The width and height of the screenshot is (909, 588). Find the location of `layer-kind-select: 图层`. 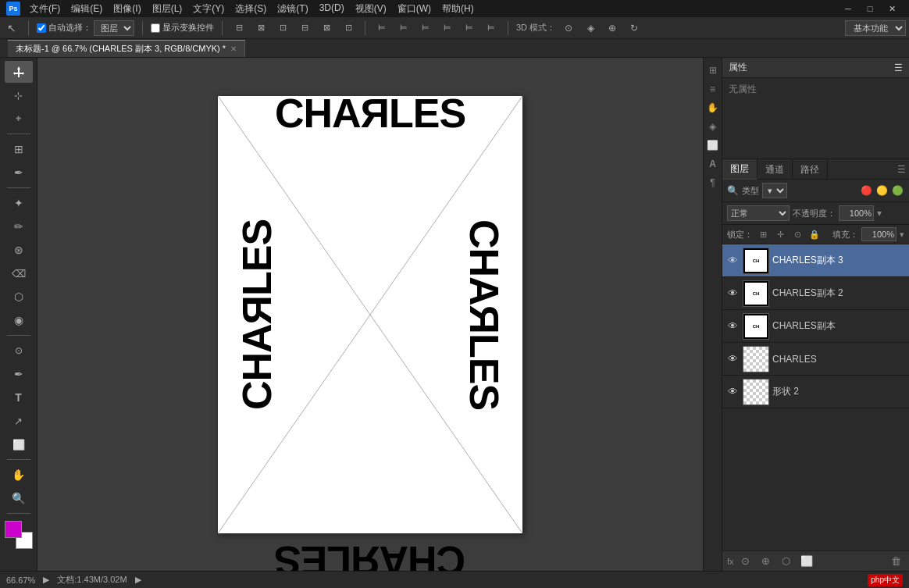

layer-kind-select: 图层 is located at coordinates (114, 28).